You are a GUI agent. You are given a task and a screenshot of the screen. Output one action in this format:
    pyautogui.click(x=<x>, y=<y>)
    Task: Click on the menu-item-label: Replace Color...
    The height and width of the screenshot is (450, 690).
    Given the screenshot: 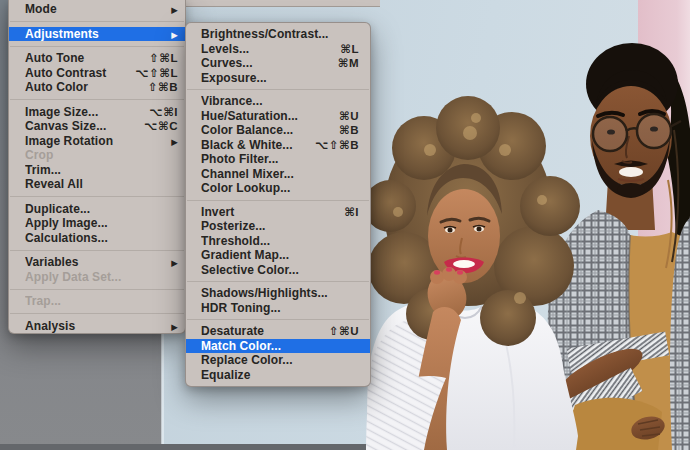 What is the action you would take?
    pyautogui.click(x=280, y=360)
    